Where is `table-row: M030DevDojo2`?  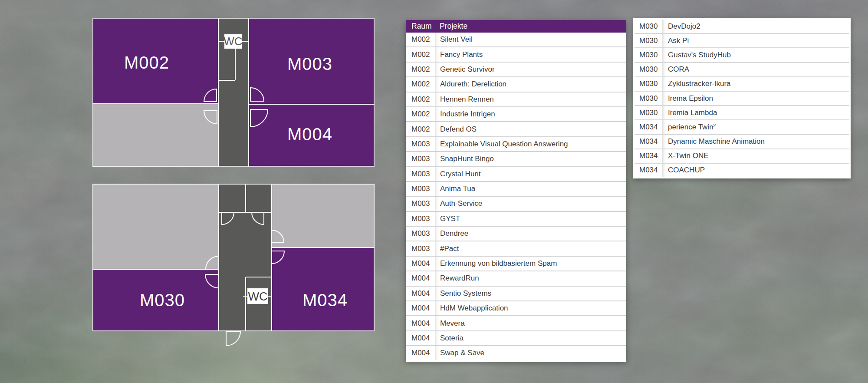 table-row: M030DevDojo2 is located at coordinates (742, 27).